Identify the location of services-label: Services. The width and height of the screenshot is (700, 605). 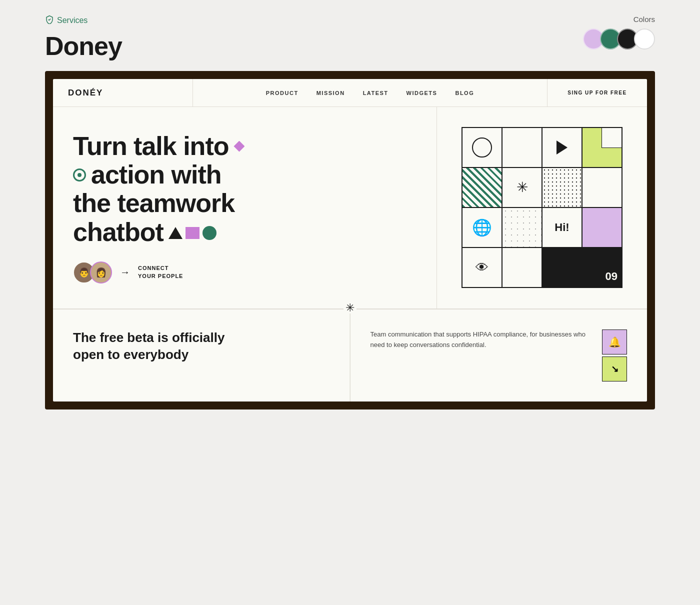
(72, 20).